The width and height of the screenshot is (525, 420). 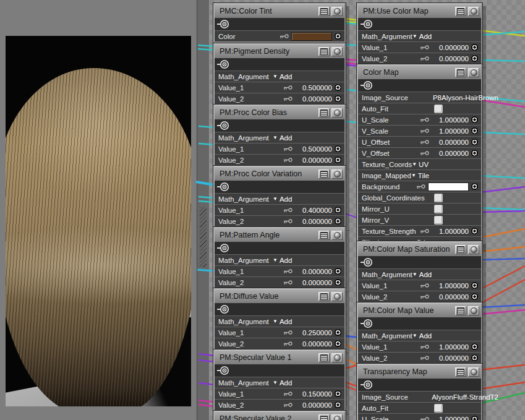 I want to click on param-row-value-1: Value_10.150000, so click(x=280, y=393).